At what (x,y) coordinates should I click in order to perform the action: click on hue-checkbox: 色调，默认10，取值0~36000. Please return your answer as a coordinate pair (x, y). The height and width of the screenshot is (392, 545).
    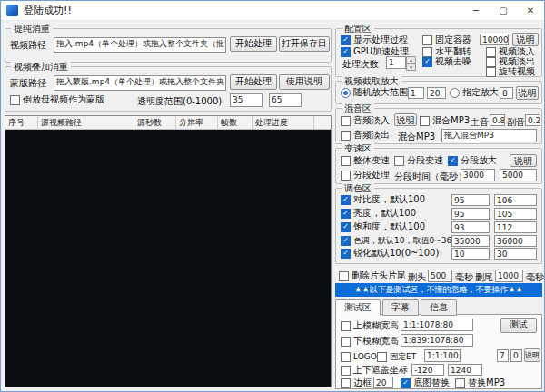
    Looking at the image, I should click on (403, 240).